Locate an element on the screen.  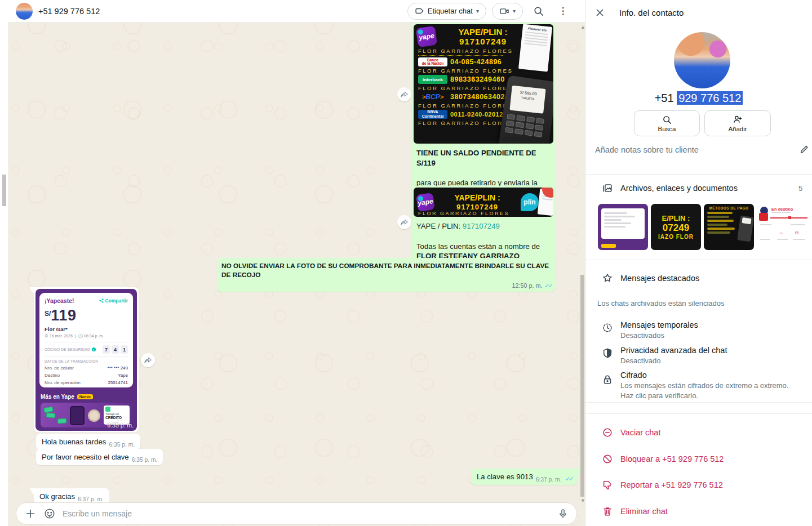
attach-plus-icon is located at coordinates (30, 514).